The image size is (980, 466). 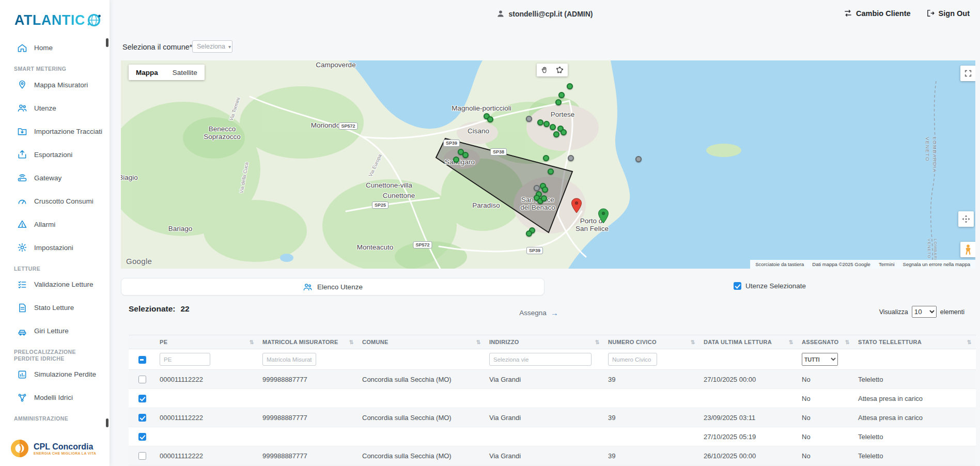 I want to click on sidebar-item-importazione-tracciati: Importazione Tracciati, so click(x=55, y=131).